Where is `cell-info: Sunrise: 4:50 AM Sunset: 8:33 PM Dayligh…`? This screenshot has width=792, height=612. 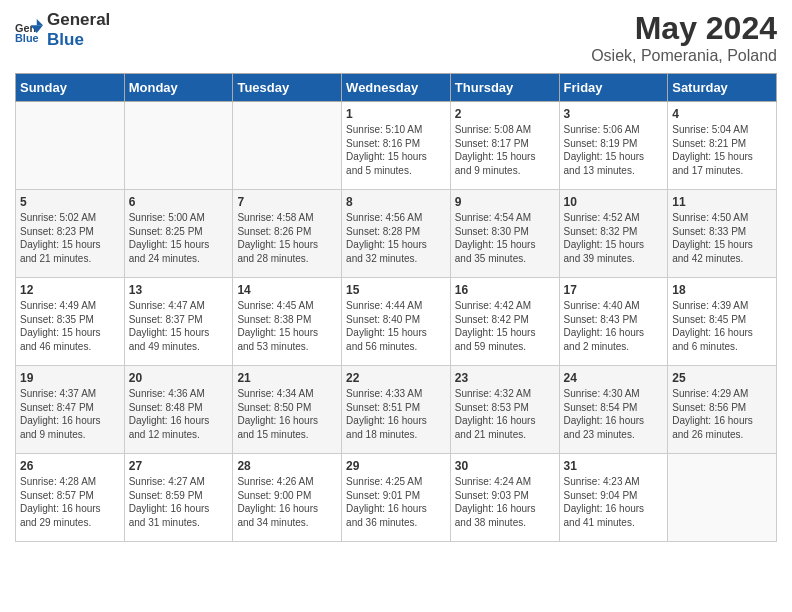 cell-info: Sunrise: 4:50 AM Sunset: 8:33 PM Dayligh… is located at coordinates (722, 238).